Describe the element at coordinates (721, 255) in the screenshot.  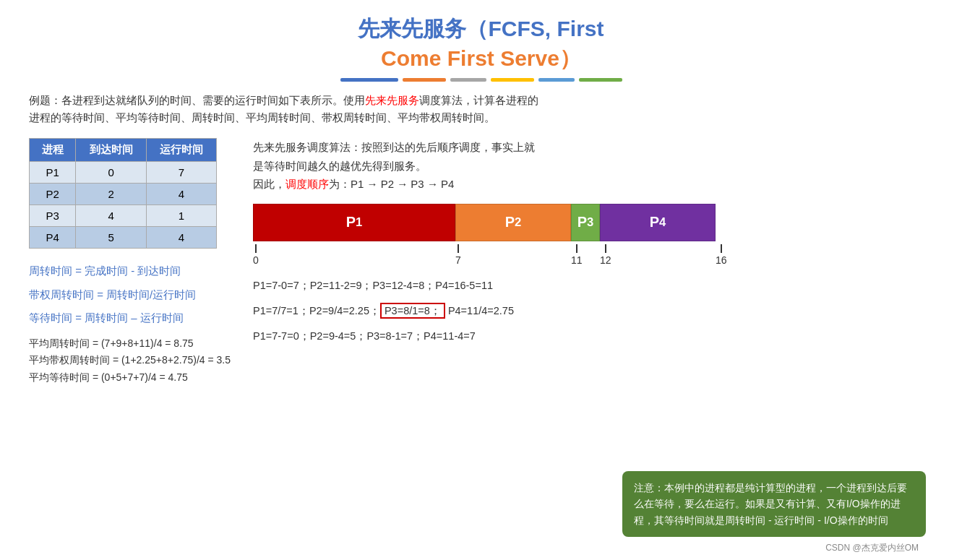
I see `tick-16: 16` at that location.